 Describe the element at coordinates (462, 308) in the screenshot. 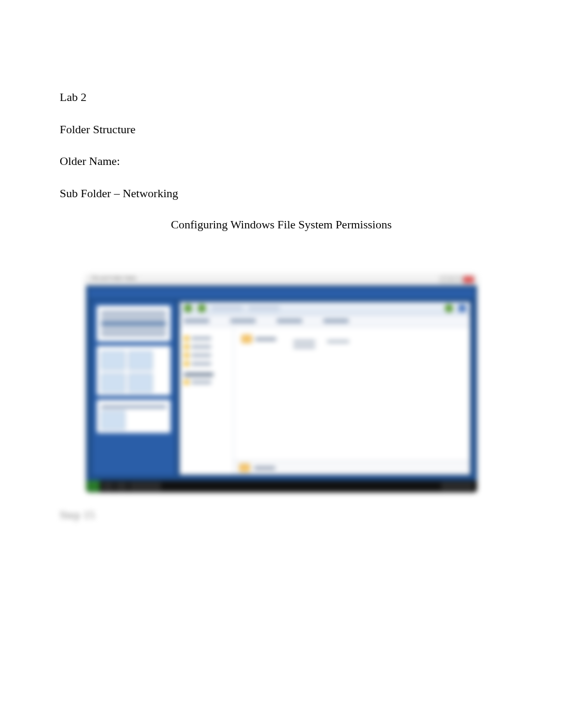

I see `views-button` at that location.